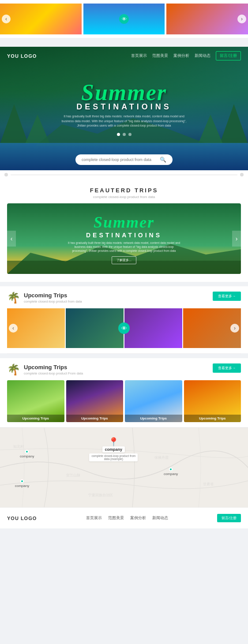  What do you see at coordinates (160, 56) in the screenshot?
I see `nav-link-2: 范图美景` at bounding box center [160, 56].